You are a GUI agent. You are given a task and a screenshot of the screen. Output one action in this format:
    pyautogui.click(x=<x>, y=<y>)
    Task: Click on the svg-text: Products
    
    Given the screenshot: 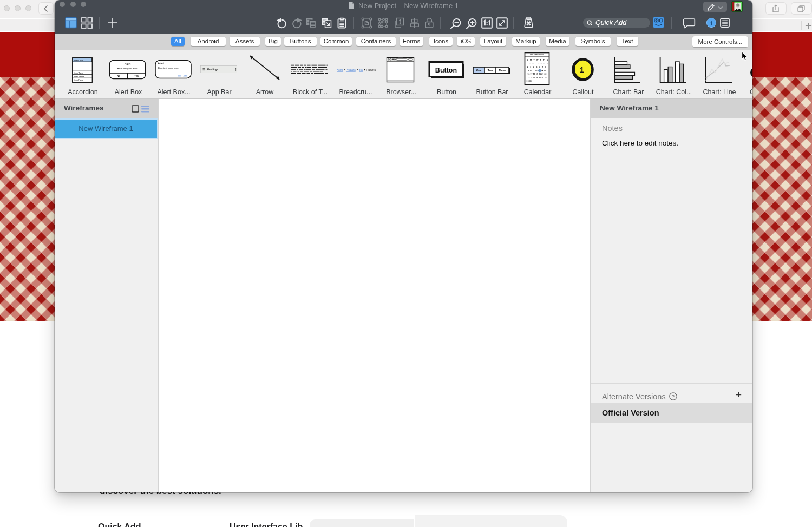 What is the action you would take?
    pyautogui.click(x=351, y=70)
    